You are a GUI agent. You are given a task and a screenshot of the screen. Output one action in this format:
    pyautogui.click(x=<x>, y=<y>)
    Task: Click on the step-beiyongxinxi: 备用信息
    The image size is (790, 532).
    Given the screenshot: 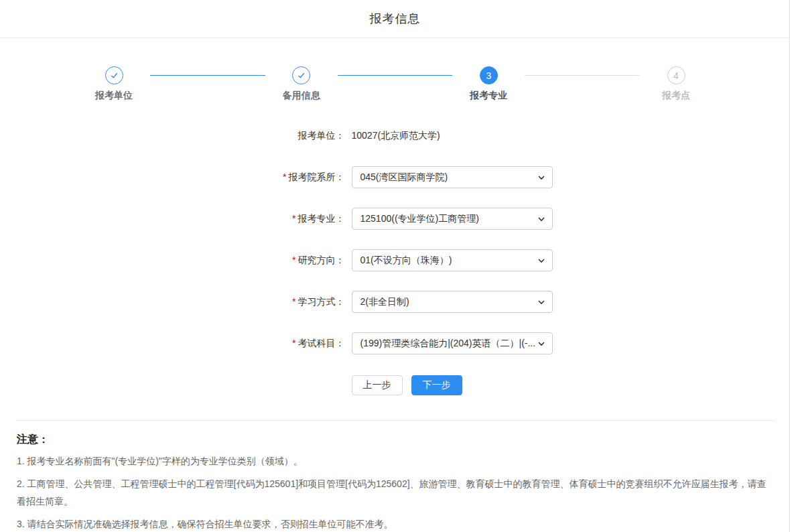 What is the action you would take?
    pyautogui.click(x=302, y=84)
    